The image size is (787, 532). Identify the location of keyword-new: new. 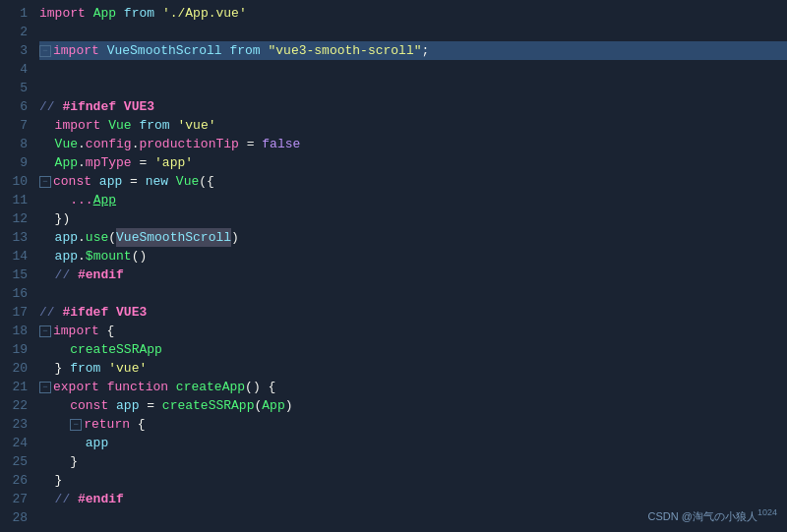
(157, 181).